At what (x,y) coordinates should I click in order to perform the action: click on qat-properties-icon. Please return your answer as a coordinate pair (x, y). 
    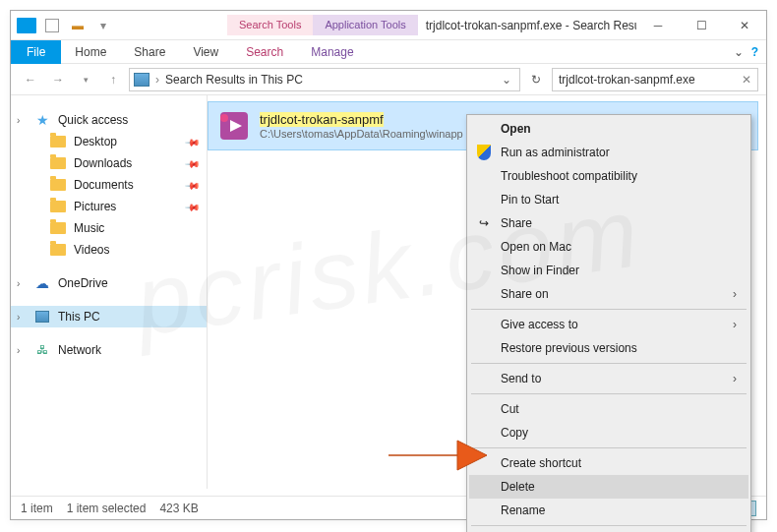
    Looking at the image, I should click on (52, 26).